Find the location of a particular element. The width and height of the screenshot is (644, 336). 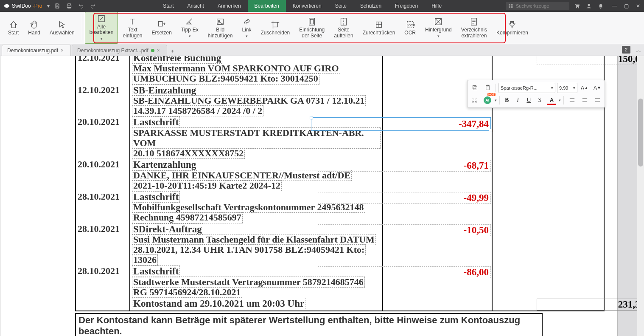

desc-line: UMBUCHUNG BLZ:94059421 Kto: 30014250 is located at coordinates (226, 79).